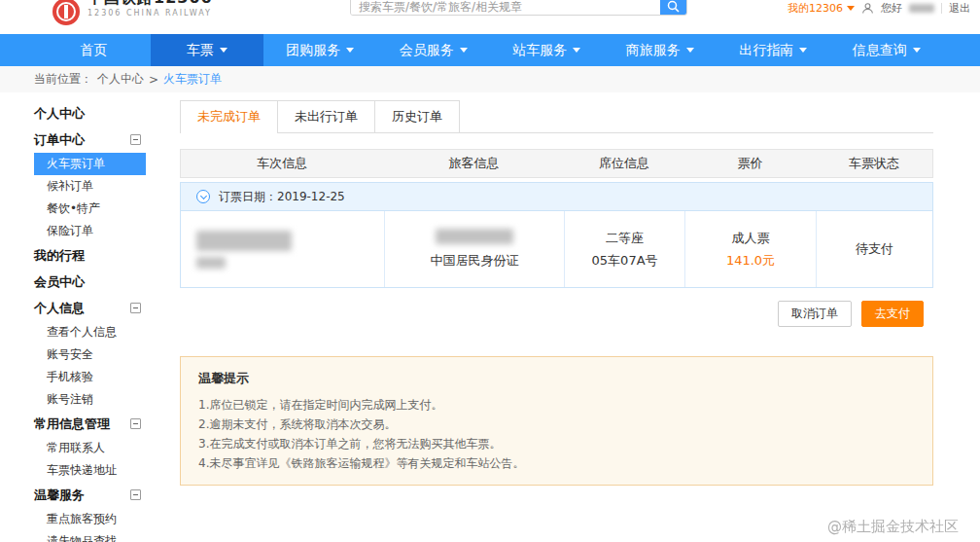  What do you see at coordinates (121, 80) in the screenshot?
I see `breadcrumb-personal-center: 个人中心` at bounding box center [121, 80].